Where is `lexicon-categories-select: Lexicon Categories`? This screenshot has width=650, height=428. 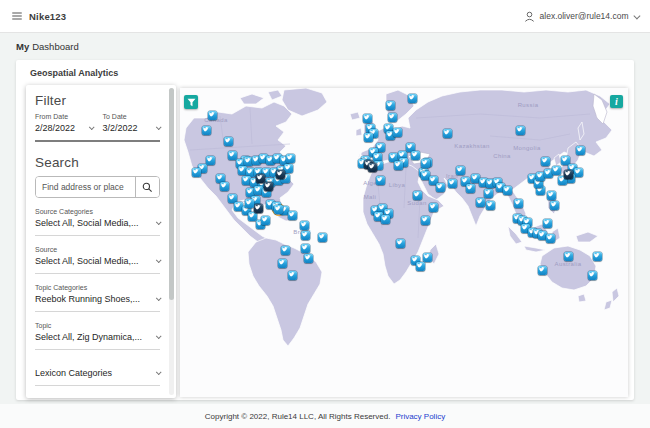
lexicon-categories-select: Lexicon Categories is located at coordinates (98, 373).